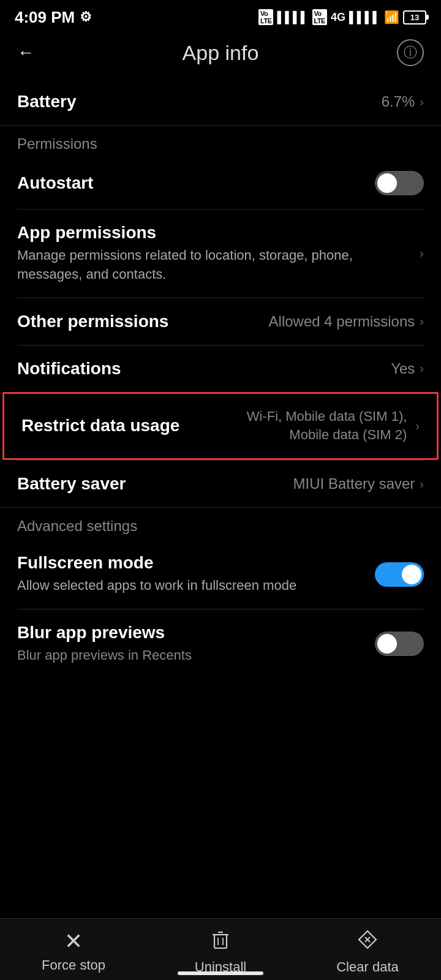 This screenshot has width=441, height=980. Describe the element at coordinates (221, 973) in the screenshot. I see `home-indicator` at that location.